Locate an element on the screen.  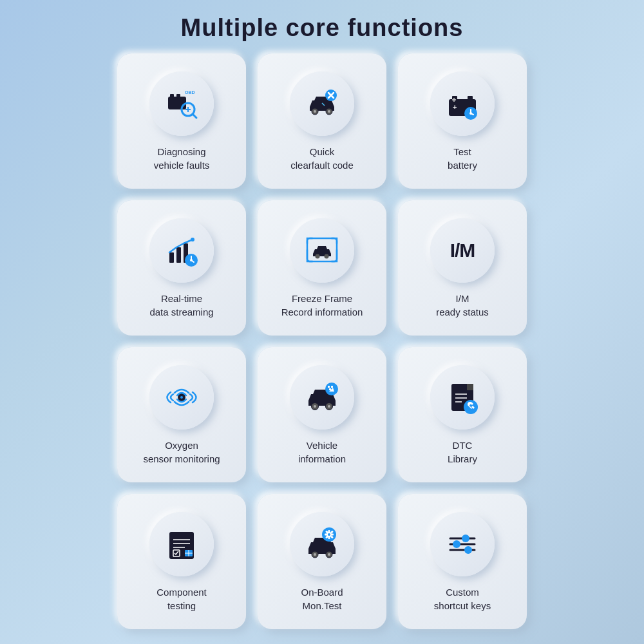
component-testing-label: Componenttesting is located at coordinates (182, 599).